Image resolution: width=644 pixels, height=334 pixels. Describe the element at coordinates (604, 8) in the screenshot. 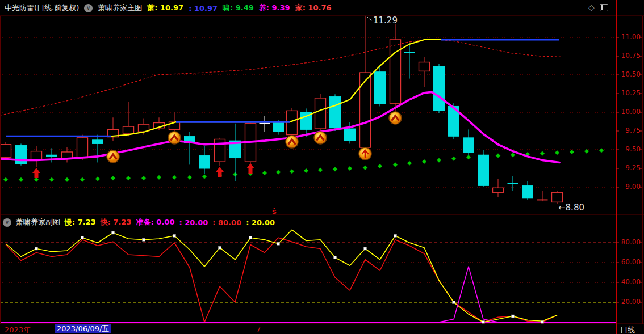

I see `panel-icon` at that location.